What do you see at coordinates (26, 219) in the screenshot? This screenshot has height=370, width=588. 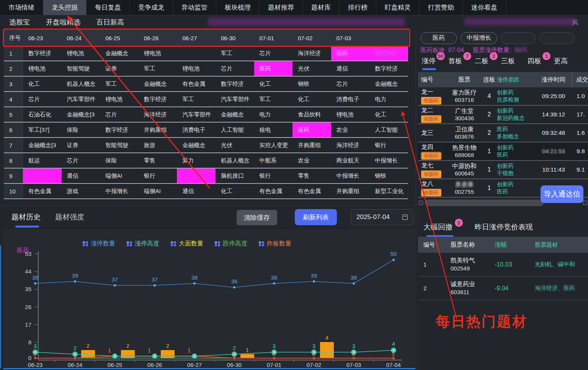 I see `history-tab: 题材历史` at bounding box center [26, 219].